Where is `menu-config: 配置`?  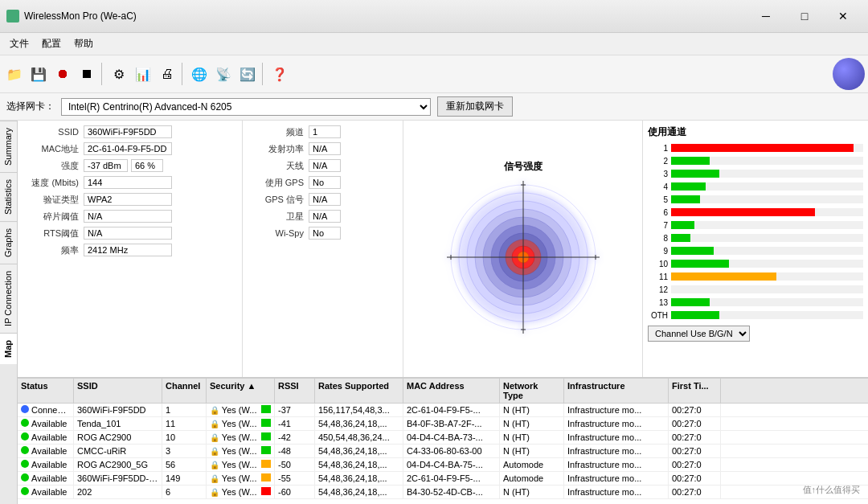
menu-config: 配置 is located at coordinates (51, 43).